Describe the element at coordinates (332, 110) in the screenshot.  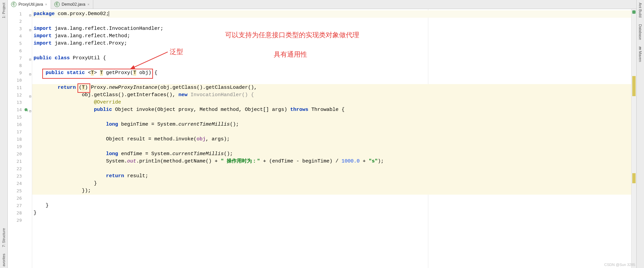
I see `code-line: public Object invoke(Object proxy, Metho…` at that location.